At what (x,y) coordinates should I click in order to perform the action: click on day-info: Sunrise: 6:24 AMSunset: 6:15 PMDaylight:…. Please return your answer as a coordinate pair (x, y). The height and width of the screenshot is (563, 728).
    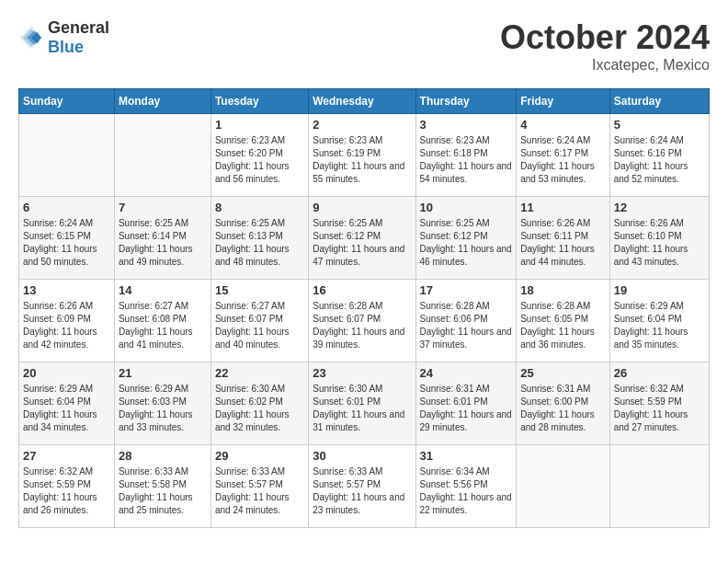
    Looking at the image, I should click on (66, 243).